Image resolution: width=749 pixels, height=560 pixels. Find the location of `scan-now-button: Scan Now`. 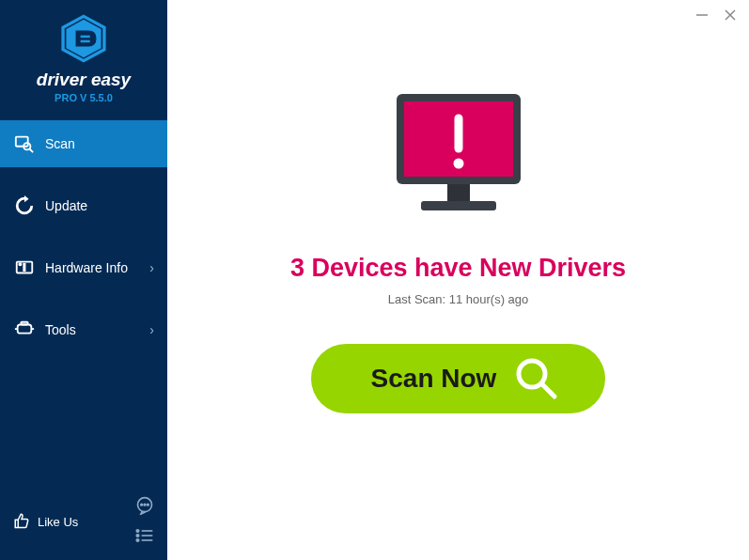

scan-now-button: Scan Now is located at coordinates (459, 379).